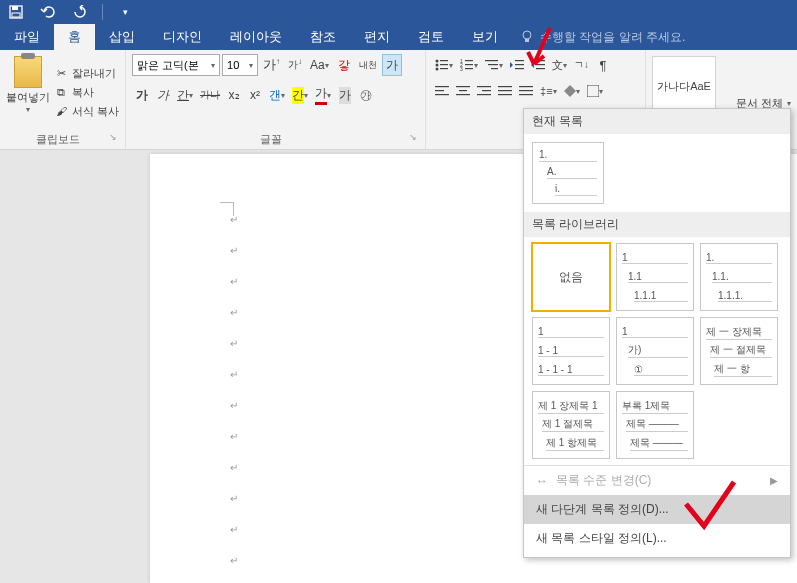  Describe the element at coordinates (571, 277) in the screenshot. I see `list-library-none: 없음` at that location.